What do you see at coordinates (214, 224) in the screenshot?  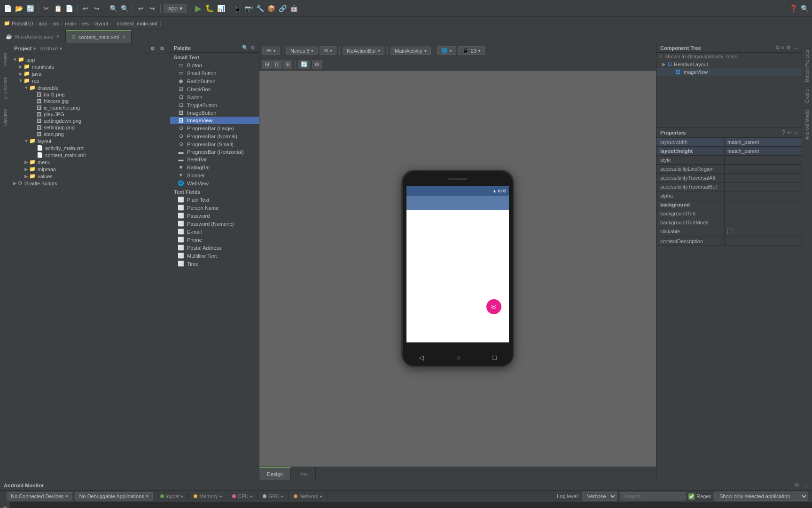 I see `palette-password-numeric: ⬜ Password (Numeric)` at bounding box center [214, 224].